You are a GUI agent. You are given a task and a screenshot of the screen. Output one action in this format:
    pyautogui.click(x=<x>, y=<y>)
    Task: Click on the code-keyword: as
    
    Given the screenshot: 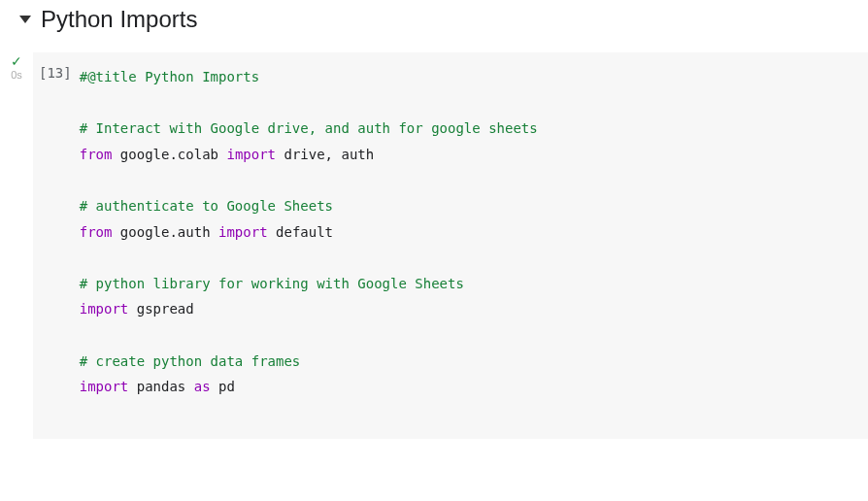 What is the action you would take?
    pyautogui.click(x=202, y=386)
    